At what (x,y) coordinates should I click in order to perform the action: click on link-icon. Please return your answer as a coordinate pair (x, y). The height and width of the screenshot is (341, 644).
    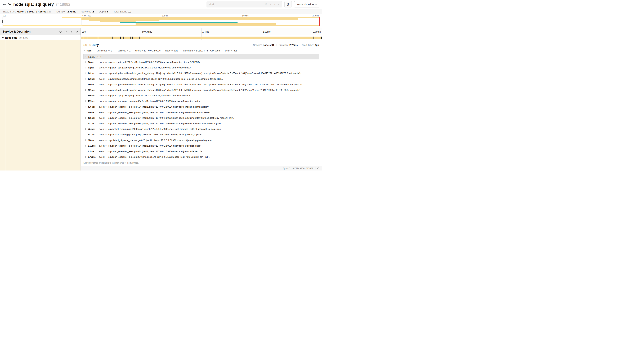
    Looking at the image, I should click on (318, 168).